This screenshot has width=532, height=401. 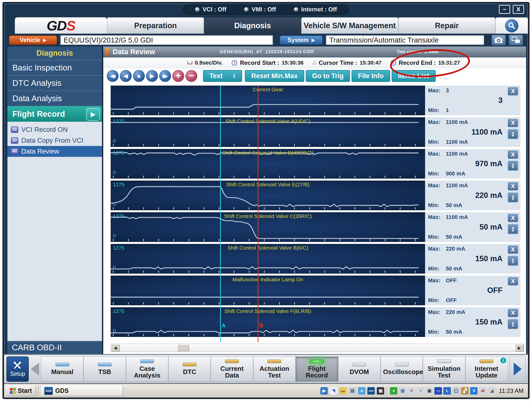 I want to click on chart-plot-1: Current Gear, so click(x=268, y=100).